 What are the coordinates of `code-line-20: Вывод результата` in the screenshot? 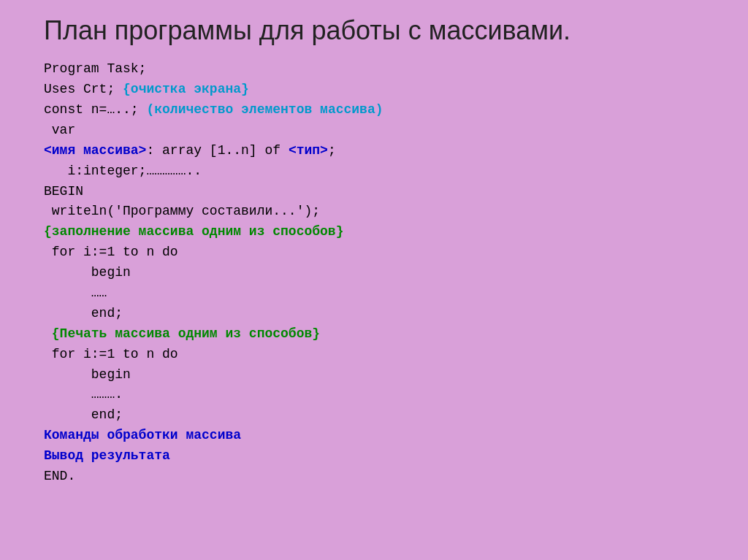 It's located at (374, 456).